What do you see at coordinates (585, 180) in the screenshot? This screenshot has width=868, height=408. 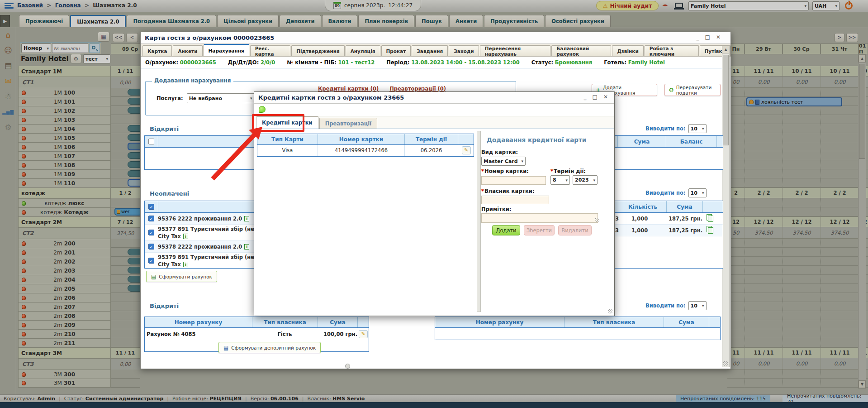 I see `card-year-select: 2023▾` at bounding box center [585, 180].